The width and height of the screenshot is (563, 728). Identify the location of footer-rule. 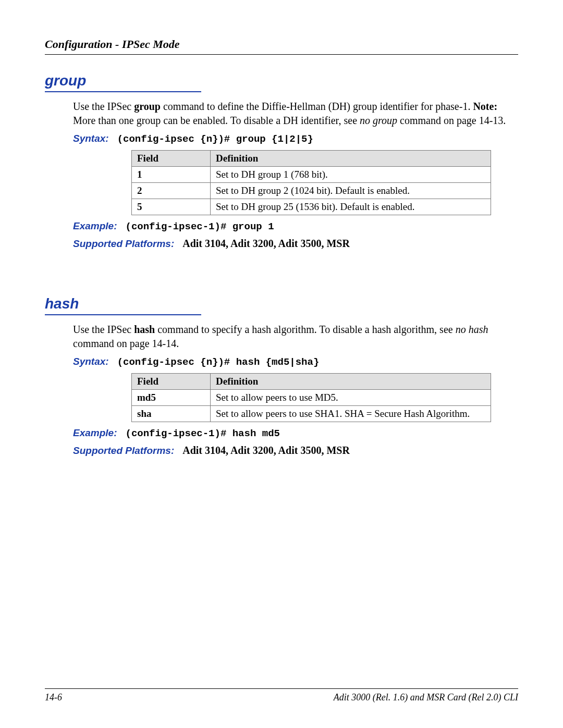
(282, 689).